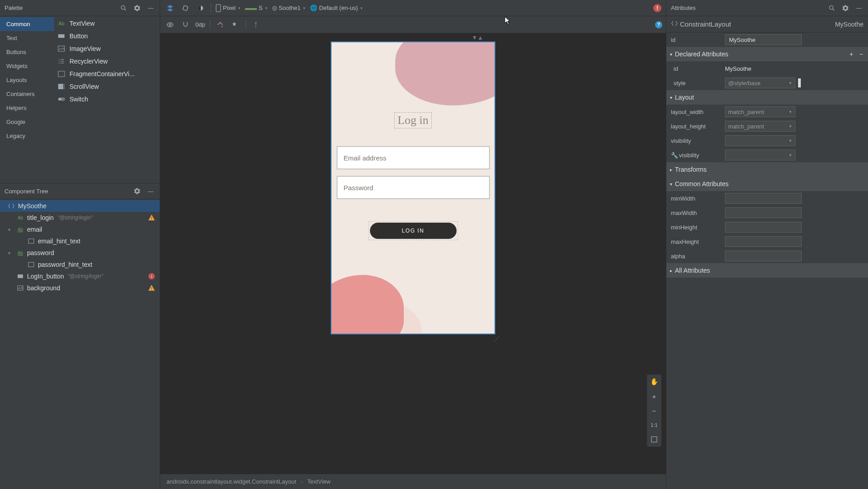 Image resolution: width=868 pixels, height=489 pixels. I want to click on attr-id-input, so click(763, 40).